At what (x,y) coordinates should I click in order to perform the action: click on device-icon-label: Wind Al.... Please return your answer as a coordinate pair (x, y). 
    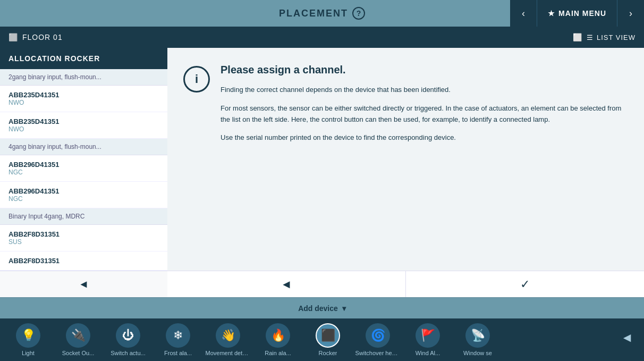
    Looking at the image, I should click on (428, 353).